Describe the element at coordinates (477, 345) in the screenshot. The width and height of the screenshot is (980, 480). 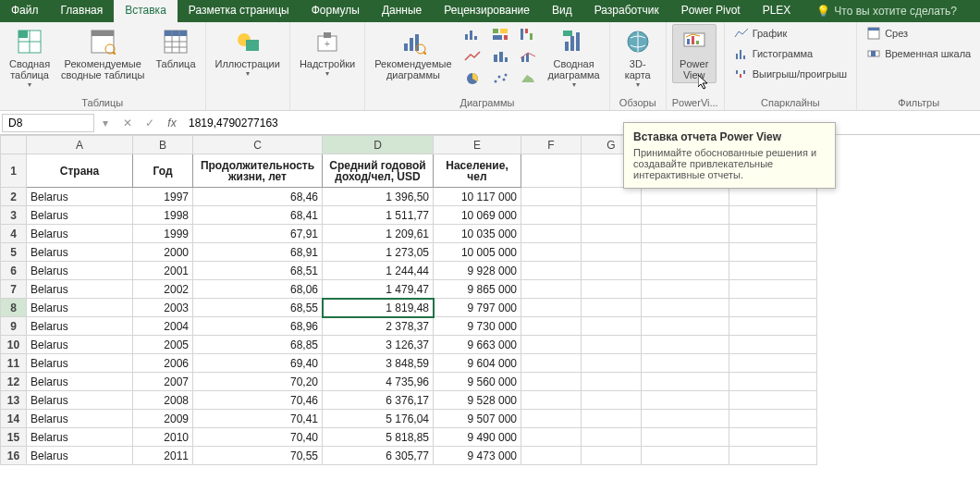
I see `cell: 9 663 000` at that location.